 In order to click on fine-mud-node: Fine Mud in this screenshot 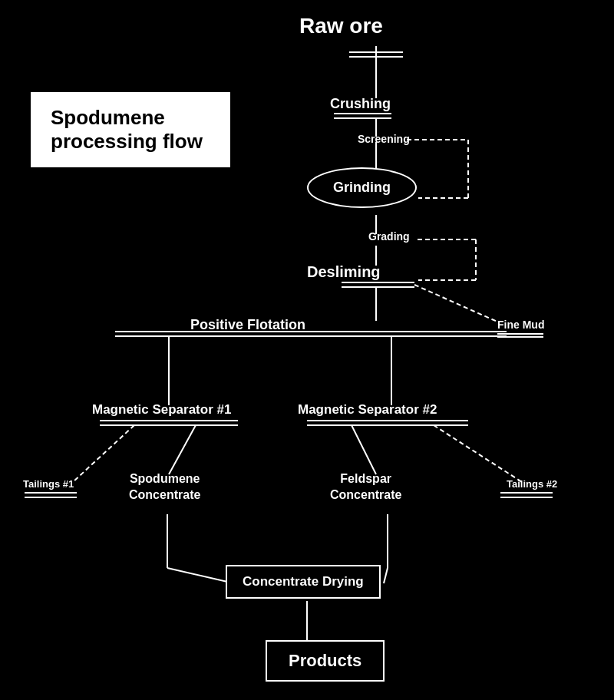, I will do `click(520, 329)`.